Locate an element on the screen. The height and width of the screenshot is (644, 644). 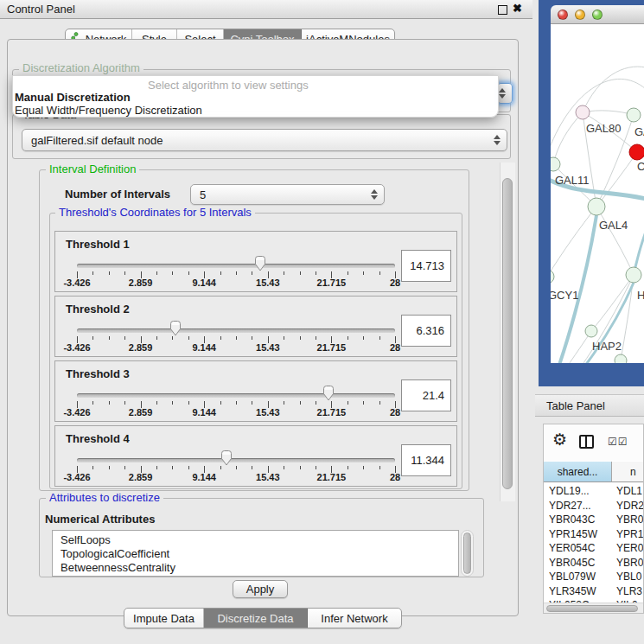
table-row: YPR145WYPR1 is located at coordinates (594, 534).